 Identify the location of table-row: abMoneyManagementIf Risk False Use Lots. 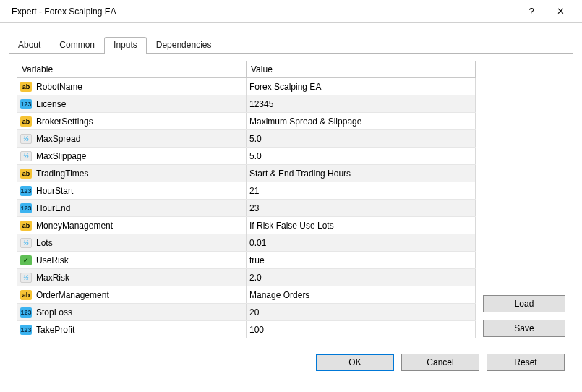
(247, 226).